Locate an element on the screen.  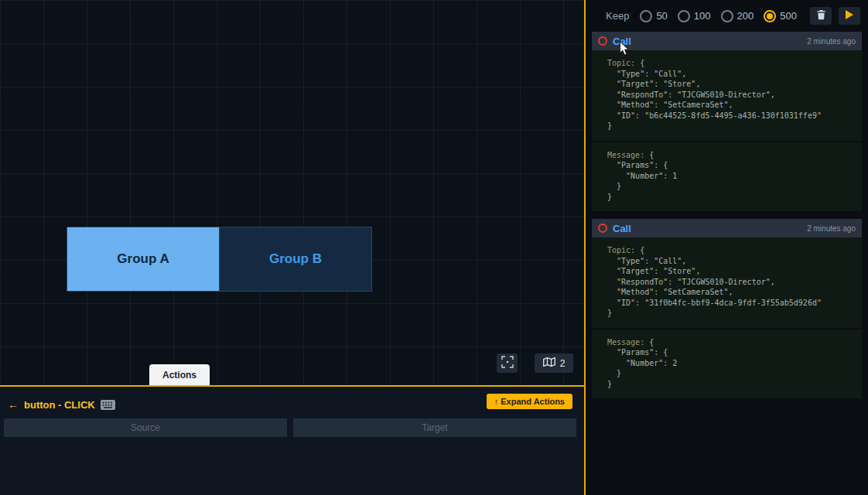
play-icon is located at coordinates (849, 15).